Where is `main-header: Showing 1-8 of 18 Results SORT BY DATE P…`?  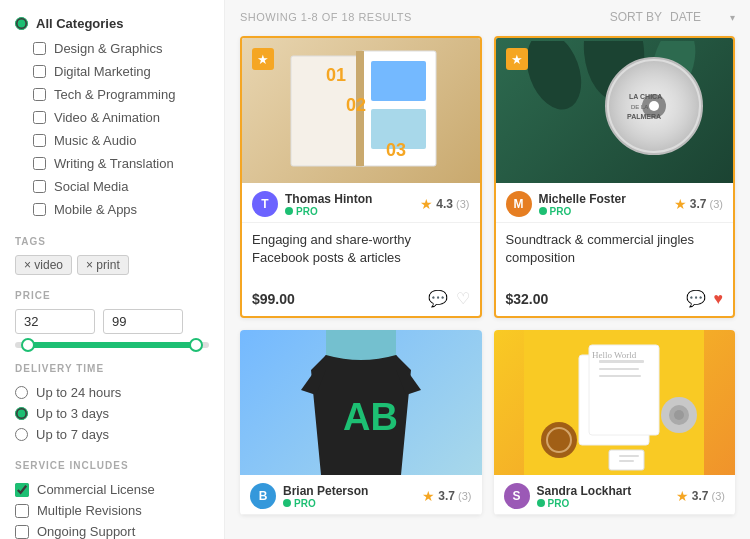
main-header: Showing 1-8 of 18 Results SORT BY DATE P… is located at coordinates (488, 17).